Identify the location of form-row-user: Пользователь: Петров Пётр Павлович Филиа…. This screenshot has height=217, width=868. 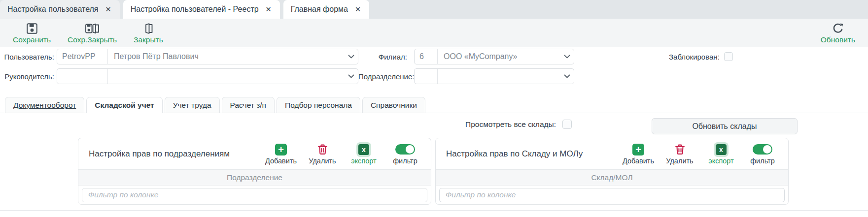
(434, 57).